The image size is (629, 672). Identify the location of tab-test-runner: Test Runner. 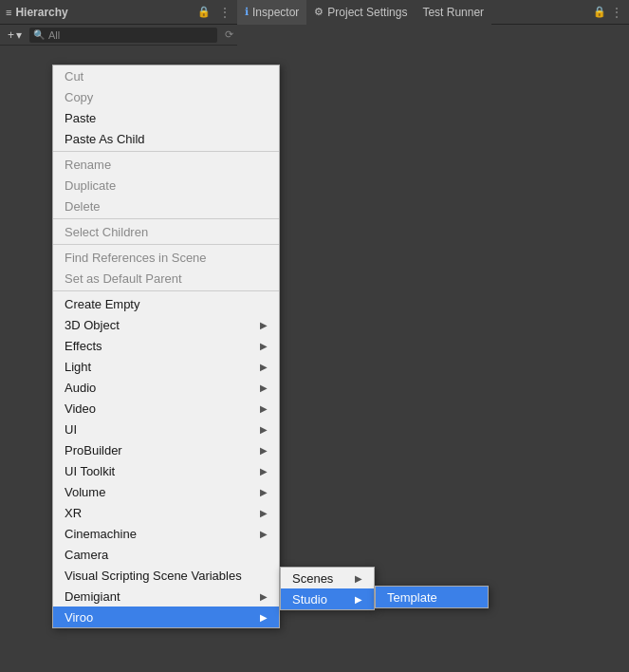
(453, 12).